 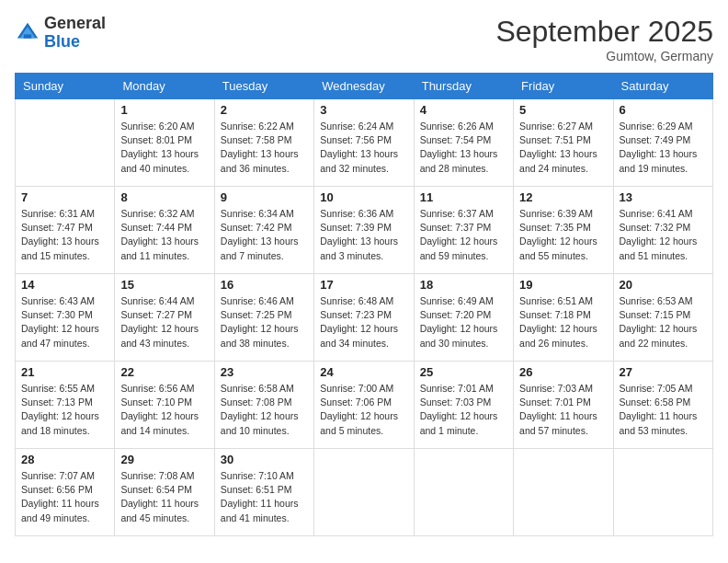 I want to click on day-info: Sunrise: 6:27 AM Sunset: 7:51 PM Dayligh…, so click(x=563, y=147).